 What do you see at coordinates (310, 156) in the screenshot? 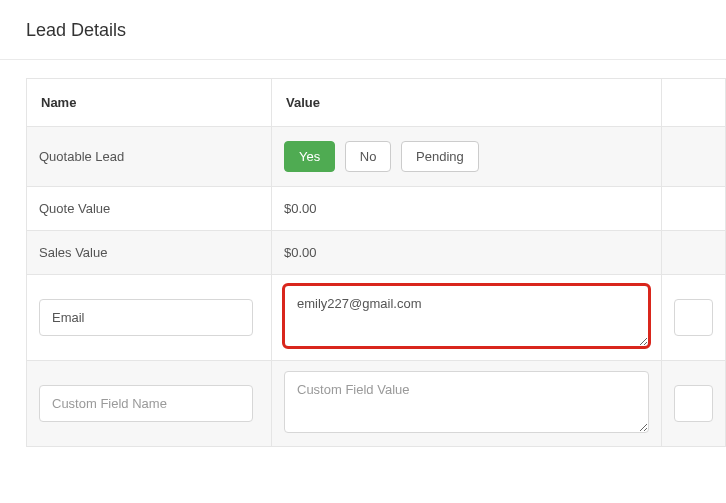
I see `quotable-yes-button: Yes` at bounding box center [310, 156].